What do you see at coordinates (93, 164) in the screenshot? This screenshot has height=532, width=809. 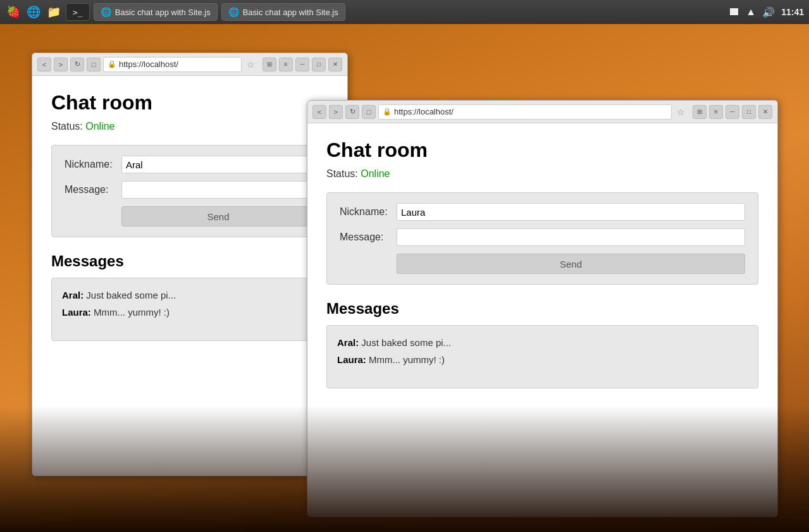 I see `nickname-label-1: Nickname:` at bounding box center [93, 164].